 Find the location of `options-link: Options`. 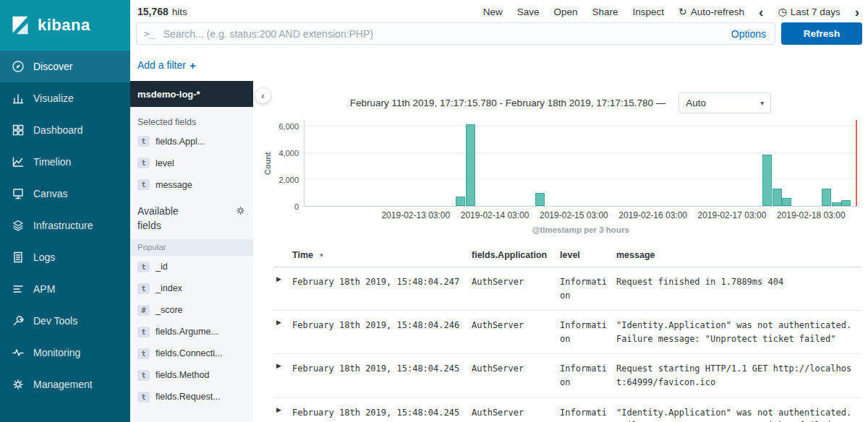

options-link: Options is located at coordinates (749, 34).